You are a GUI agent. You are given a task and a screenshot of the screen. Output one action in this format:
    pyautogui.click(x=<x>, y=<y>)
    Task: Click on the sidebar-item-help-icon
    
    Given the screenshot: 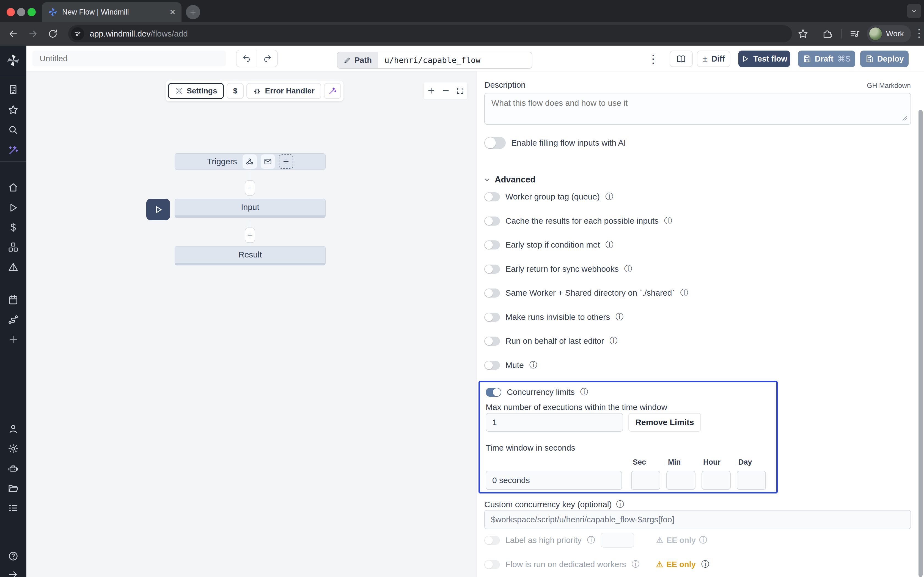 What is the action you would take?
    pyautogui.click(x=13, y=556)
    